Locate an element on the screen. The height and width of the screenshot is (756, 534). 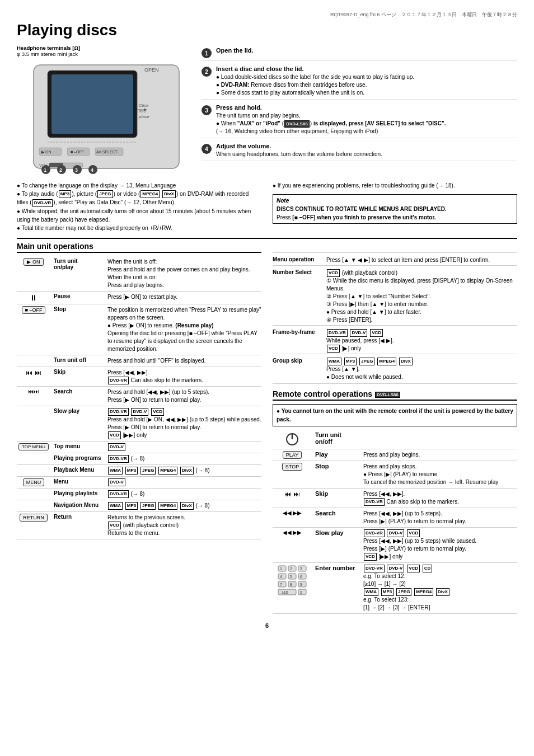
ops-label-stop: Stop is located at coordinates (79, 309).